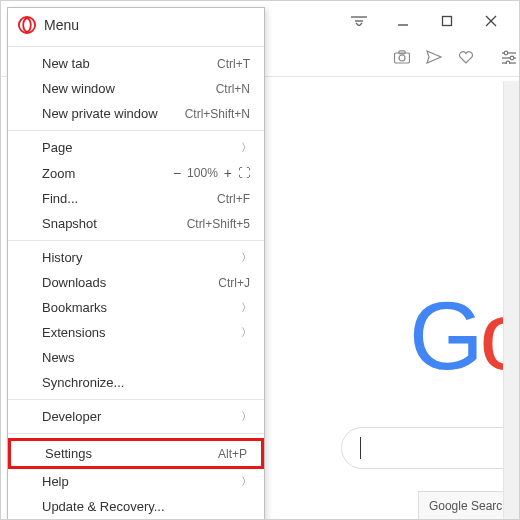 This screenshot has height=520, width=520. Describe the element at coordinates (146, 308) in the screenshot. I see `menu-item-label: Bookmarks` at that location.